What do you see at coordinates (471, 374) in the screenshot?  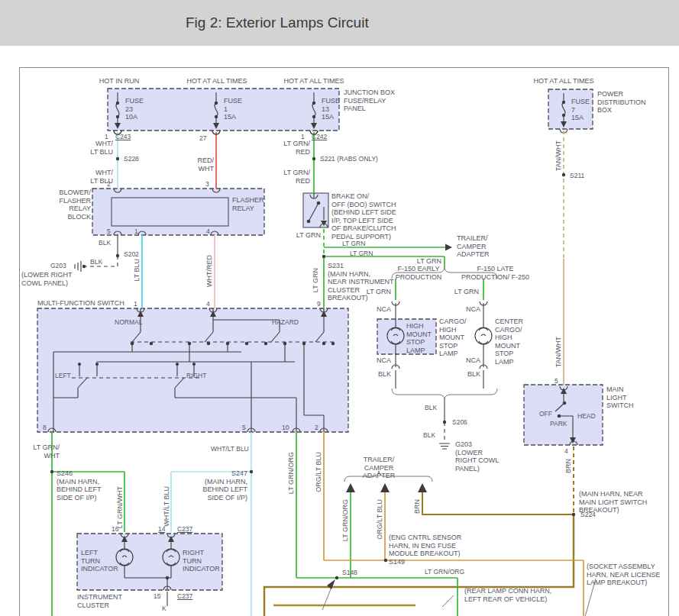 I see `label-blk-branch-r: BLK` at bounding box center [471, 374].